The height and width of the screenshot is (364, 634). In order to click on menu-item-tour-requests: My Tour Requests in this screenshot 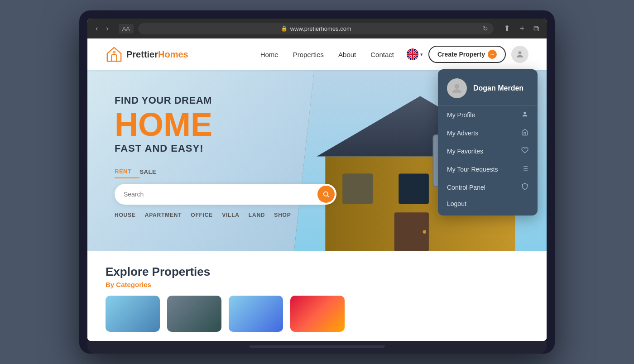, I will do `click(488, 169)`.